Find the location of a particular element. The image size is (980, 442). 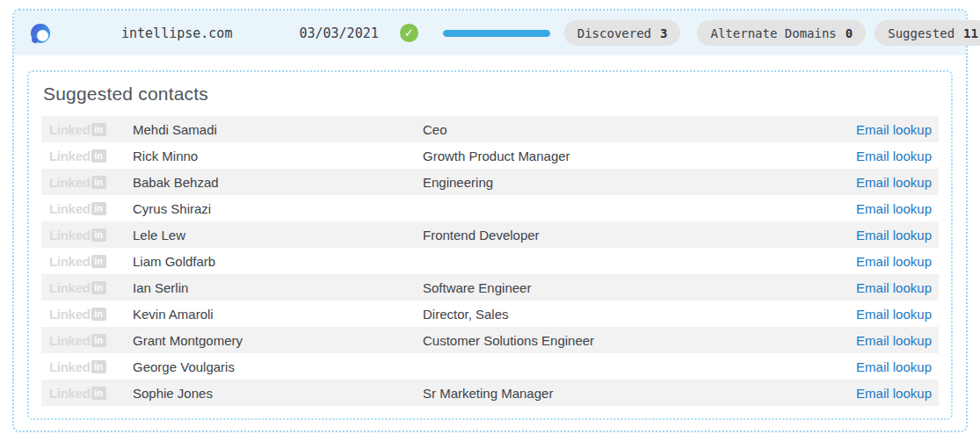

panel-title: Suggested contacts is located at coordinates (490, 98).